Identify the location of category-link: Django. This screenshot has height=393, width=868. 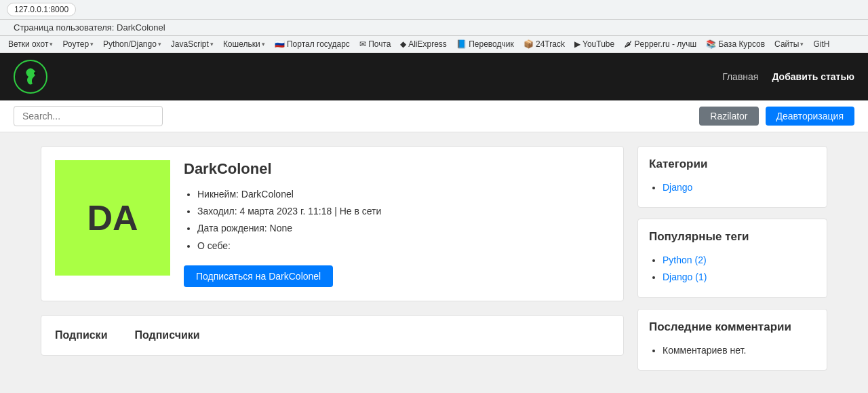
(677, 187).